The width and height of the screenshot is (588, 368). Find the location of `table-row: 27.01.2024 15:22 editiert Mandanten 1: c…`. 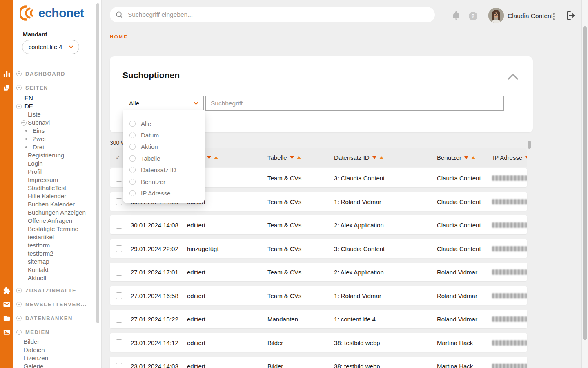

table-row: 27.01.2024 15:22 editiert Mandanten 1: c… is located at coordinates (318, 319).